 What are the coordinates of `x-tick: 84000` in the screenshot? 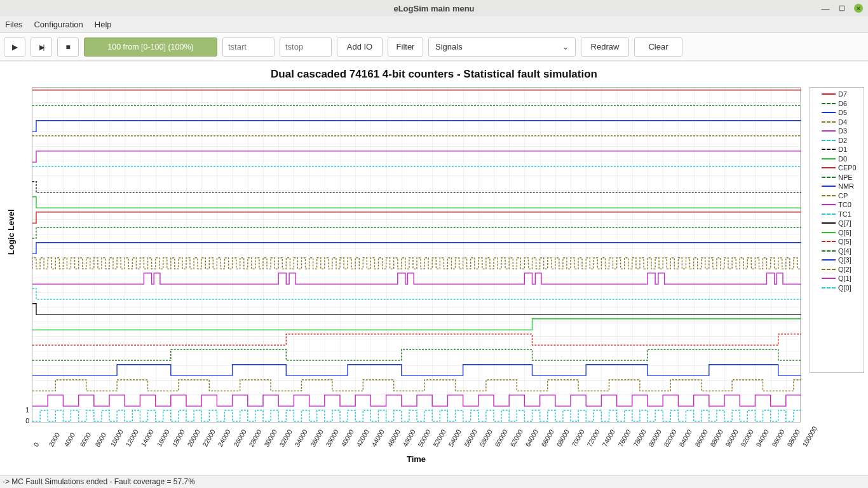 It's located at (685, 438).